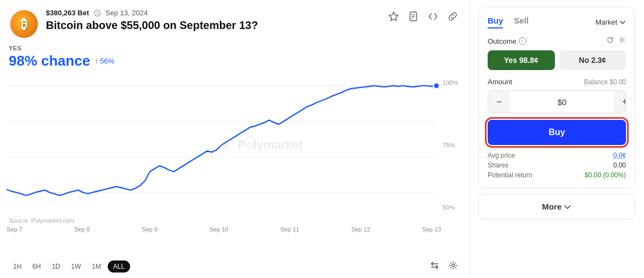 Image resolution: width=644 pixels, height=278 pixels. What do you see at coordinates (219, 229) in the screenshot?
I see `x-sep10: Sep 10` at bounding box center [219, 229].